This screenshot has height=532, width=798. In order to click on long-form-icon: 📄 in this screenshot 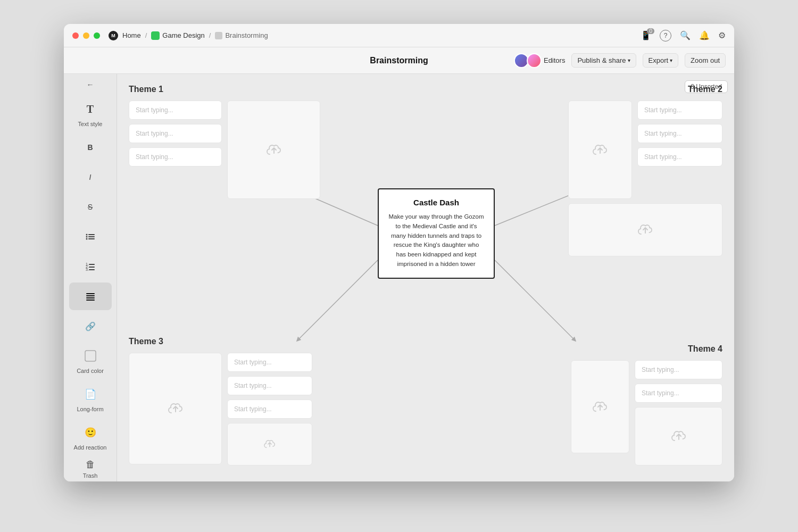, I will do `click(90, 394)`.